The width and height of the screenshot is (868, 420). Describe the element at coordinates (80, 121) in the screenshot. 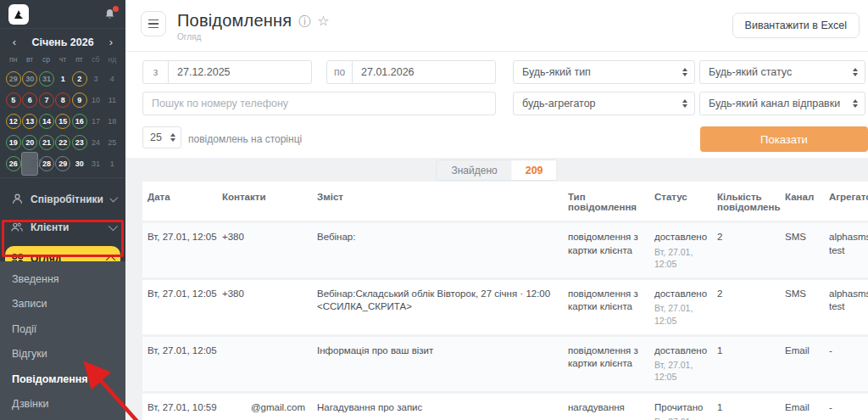

I see `calendar-day: 16` at that location.